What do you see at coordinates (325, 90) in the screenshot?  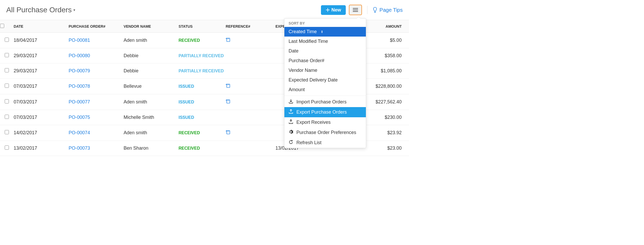 I see `sort-option: Amount` at bounding box center [325, 90].